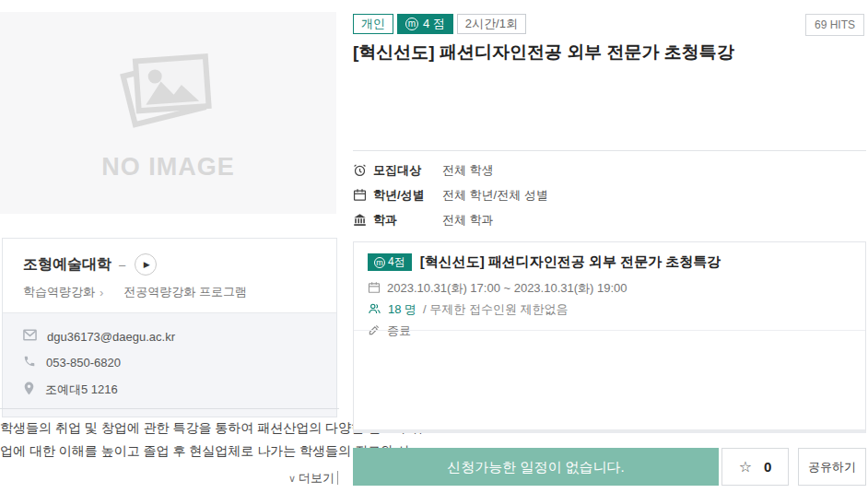  What do you see at coordinates (507, 288) in the screenshot?
I see `schedule-date: 2023.10.31(화) 17:00 ~ 2023.10.31(화) 19:0…` at bounding box center [507, 288].